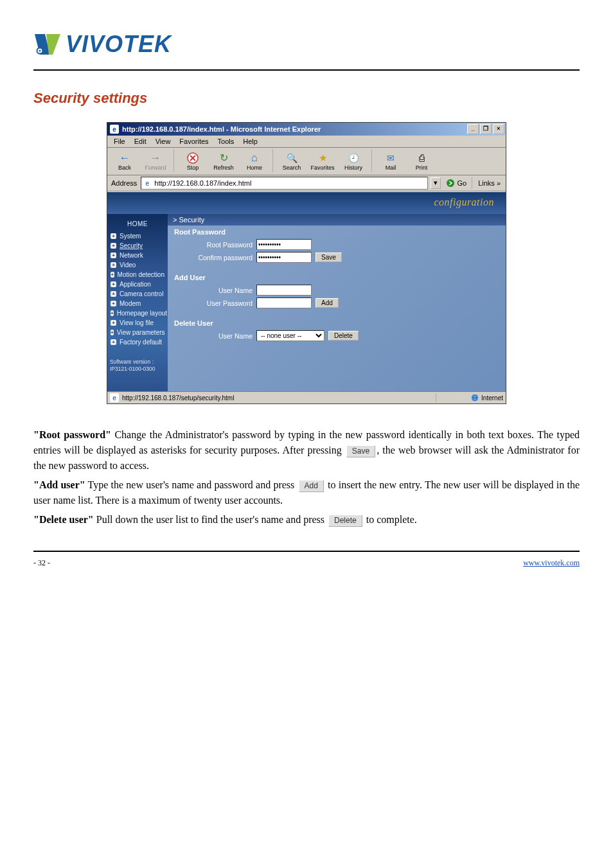 This screenshot has height=868, width=613. What do you see at coordinates (422, 158) in the screenshot?
I see `print-icon: ⎙` at bounding box center [422, 158].